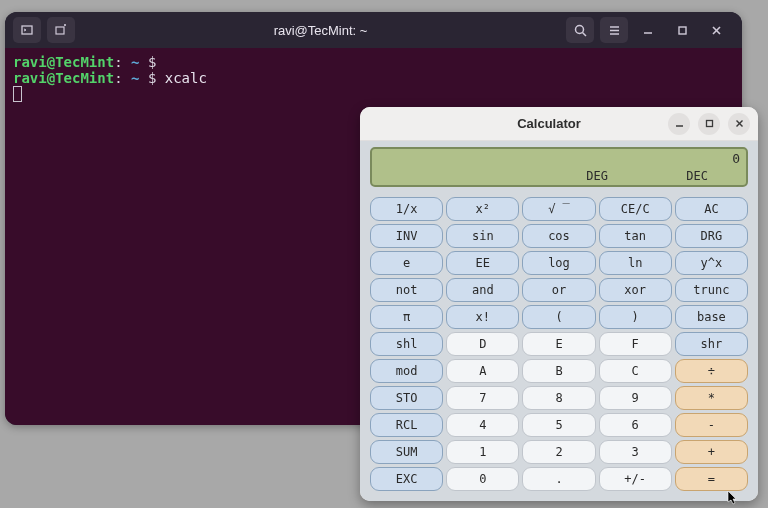 The image size is (768, 508). What do you see at coordinates (64, 62) in the screenshot?
I see `prompt-user: ravi@TecMint` at bounding box center [64, 62].